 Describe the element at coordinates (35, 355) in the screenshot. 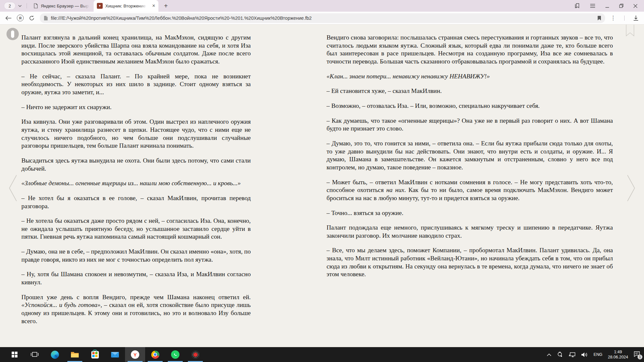

I see `task-view-button` at that location.